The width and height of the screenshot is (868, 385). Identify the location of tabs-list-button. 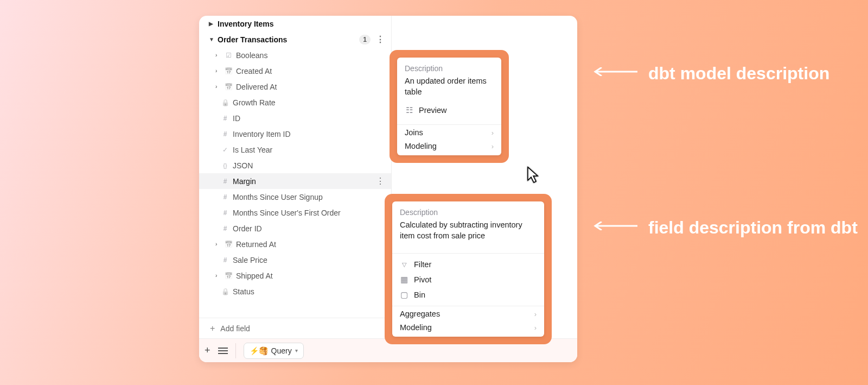
(223, 351).